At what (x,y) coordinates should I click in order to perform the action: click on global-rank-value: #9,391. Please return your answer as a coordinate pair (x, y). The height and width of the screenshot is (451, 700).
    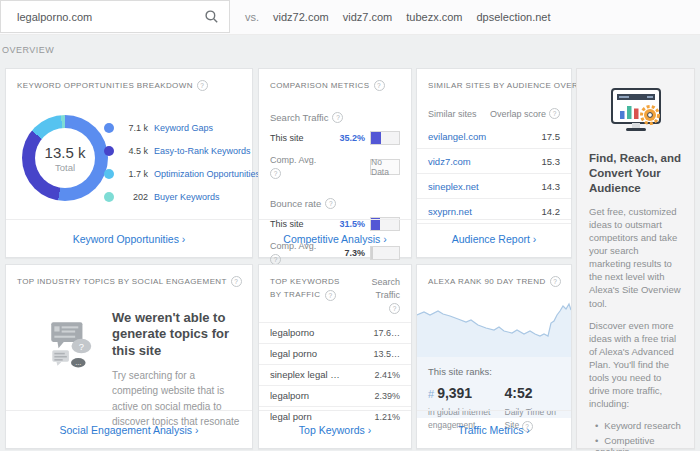
    Looking at the image, I should click on (466, 393).